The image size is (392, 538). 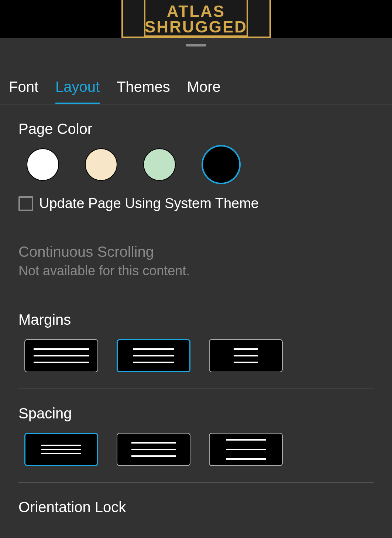 What do you see at coordinates (61, 356) in the screenshot?
I see `margins-narrow` at bounding box center [61, 356].